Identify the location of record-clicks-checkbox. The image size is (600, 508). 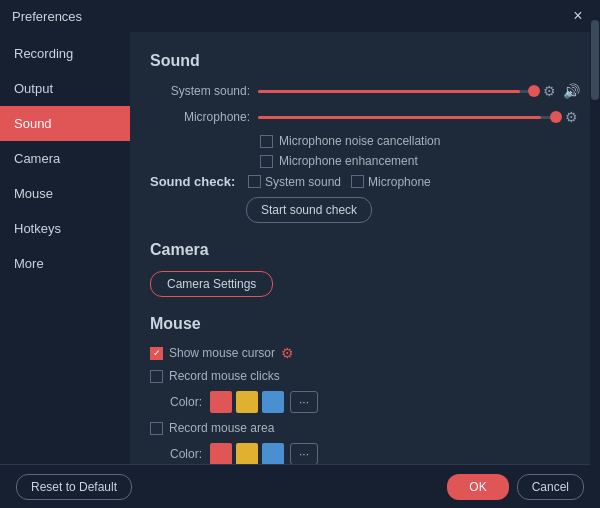
(156, 376).